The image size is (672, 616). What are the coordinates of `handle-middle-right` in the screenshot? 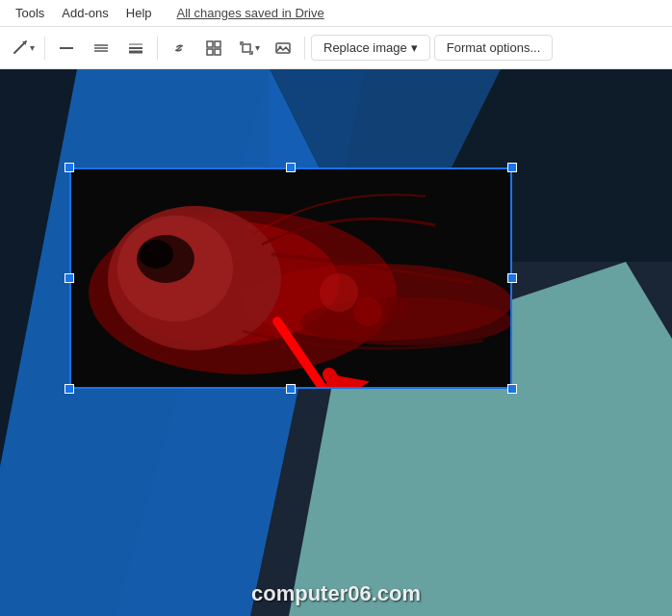 It's located at (512, 278).